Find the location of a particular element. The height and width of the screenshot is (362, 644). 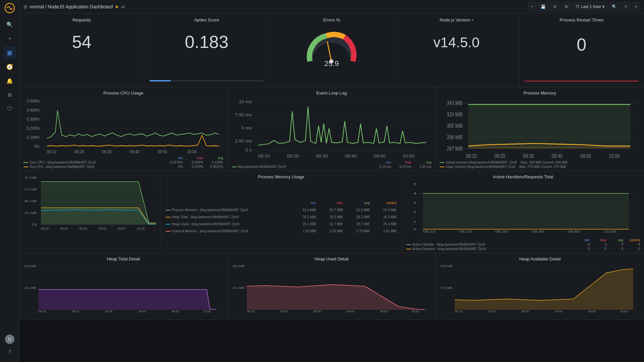

event-loop-title: Event Loop Lag is located at coordinates (332, 93).